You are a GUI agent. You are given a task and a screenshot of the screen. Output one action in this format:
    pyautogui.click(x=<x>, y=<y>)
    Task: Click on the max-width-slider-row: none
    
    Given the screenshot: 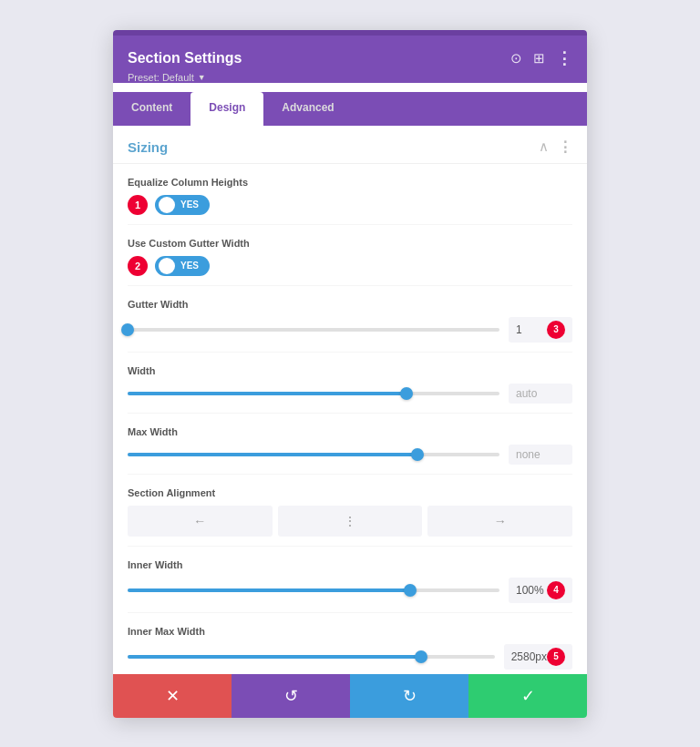 What is the action you would take?
    pyautogui.click(x=350, y=455)
    